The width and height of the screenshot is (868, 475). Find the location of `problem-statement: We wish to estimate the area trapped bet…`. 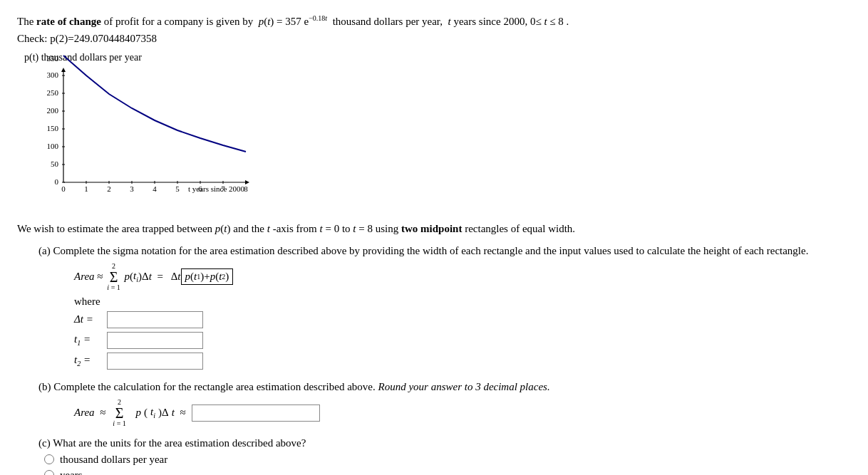

problem-statement: We wish to estimate the area trapped bet… is located at coordinates (434, 229).